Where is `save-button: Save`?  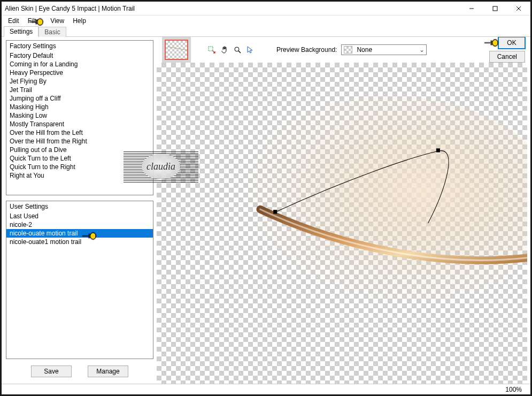 save-button: Save is located at coordinates (51, 371).